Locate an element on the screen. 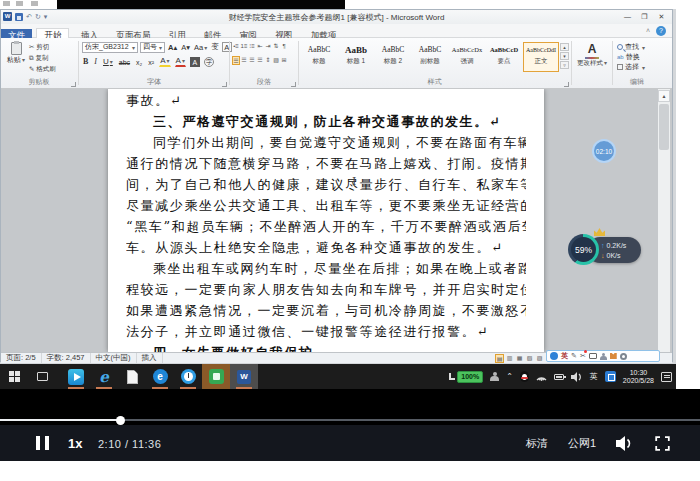 Image resolution: width=700 pixels, height=481 pixels. italic-button: I is located at coordinates (96, 62).